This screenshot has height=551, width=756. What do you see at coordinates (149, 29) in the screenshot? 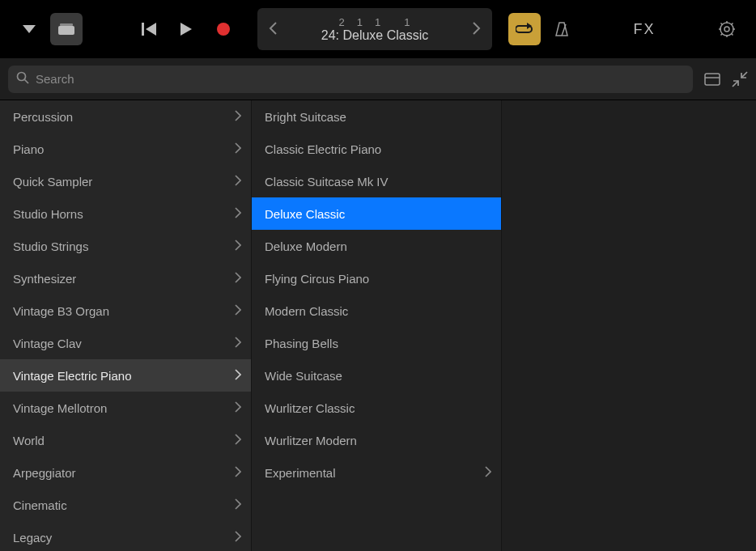
I see `previous-button` at bounding box center [149, 29].